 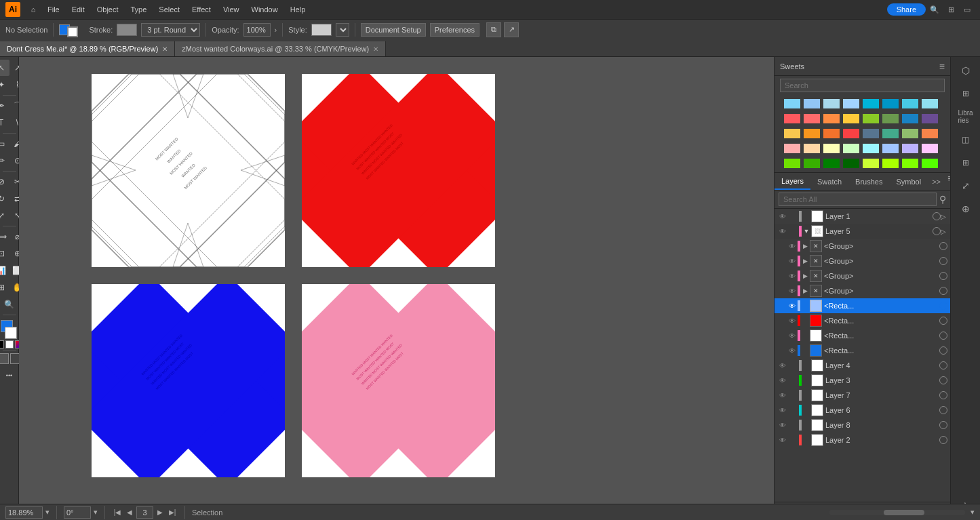 I want to click on draw-normal-icon, so click(x=4, y=359).